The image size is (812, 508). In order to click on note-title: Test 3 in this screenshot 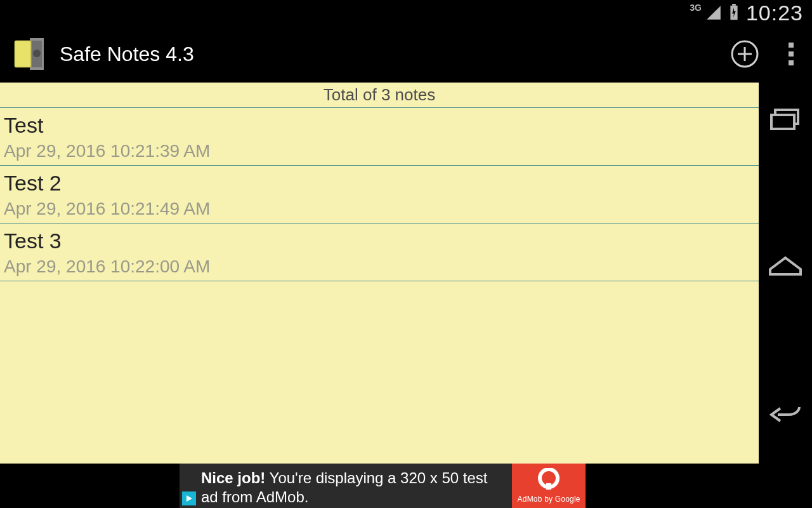, I will do `click(379, 241)`.